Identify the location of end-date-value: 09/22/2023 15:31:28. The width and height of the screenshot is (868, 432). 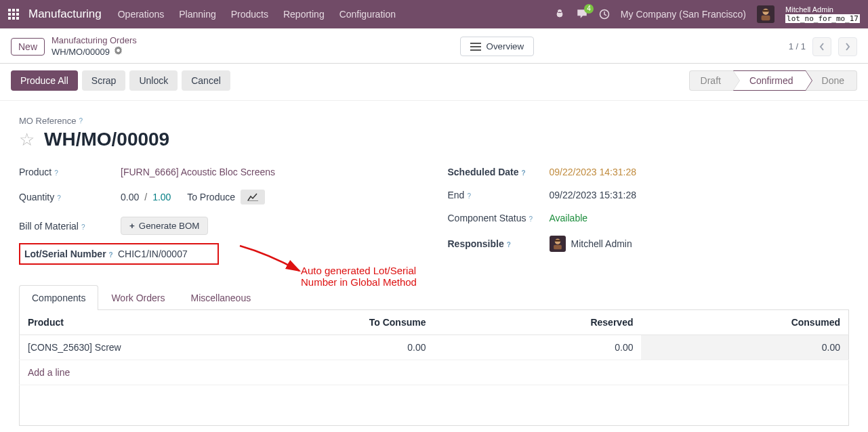
(699, 195).